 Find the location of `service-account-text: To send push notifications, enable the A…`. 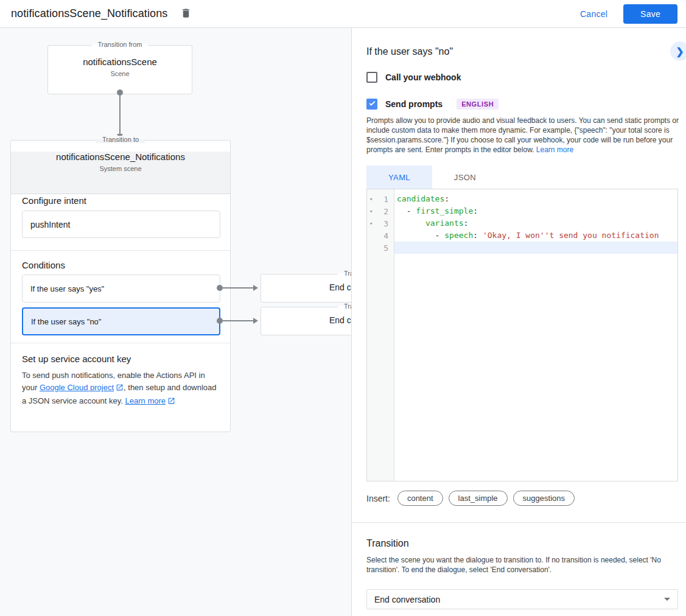

service-account-text: To send push notifications, enable the A… is located at coordinates (122, 389).